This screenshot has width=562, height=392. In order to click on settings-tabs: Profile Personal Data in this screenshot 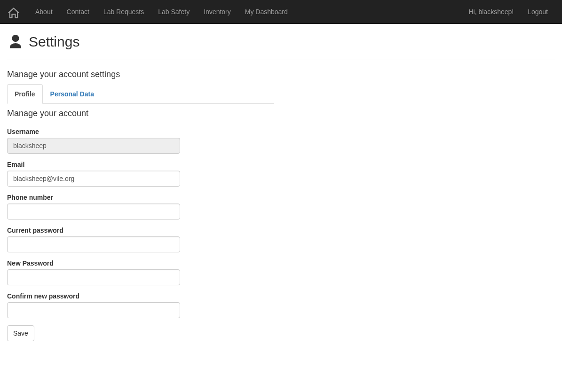, I will do `click(141, 94)`.